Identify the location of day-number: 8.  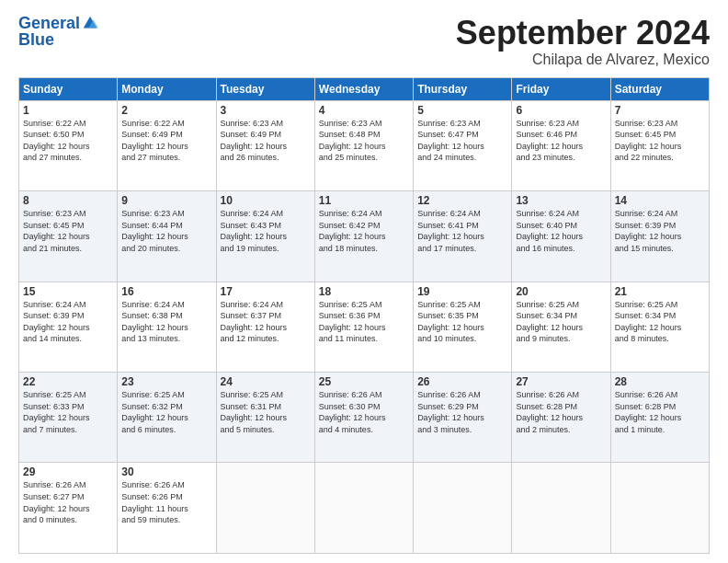
(68, 201).